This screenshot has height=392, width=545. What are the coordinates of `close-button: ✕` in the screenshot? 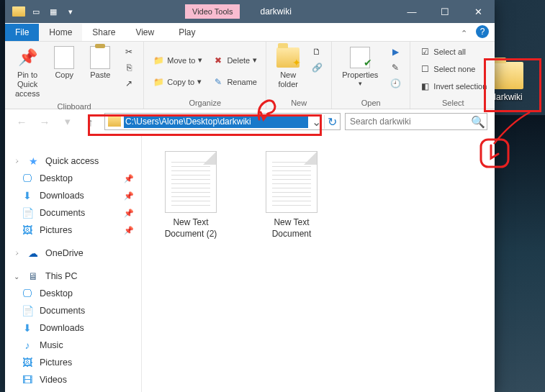 It's located at (478, 12).